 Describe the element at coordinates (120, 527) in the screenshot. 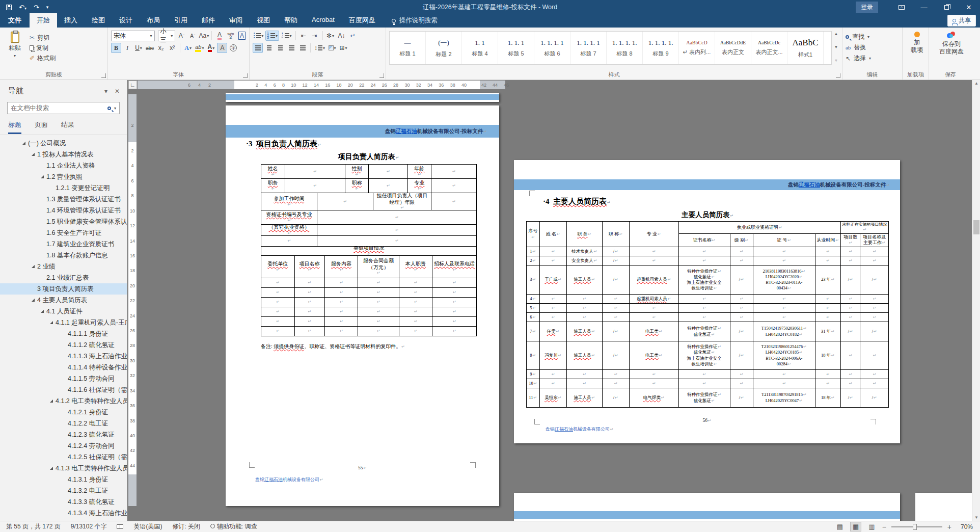

I see `proofing-icon` at that location.